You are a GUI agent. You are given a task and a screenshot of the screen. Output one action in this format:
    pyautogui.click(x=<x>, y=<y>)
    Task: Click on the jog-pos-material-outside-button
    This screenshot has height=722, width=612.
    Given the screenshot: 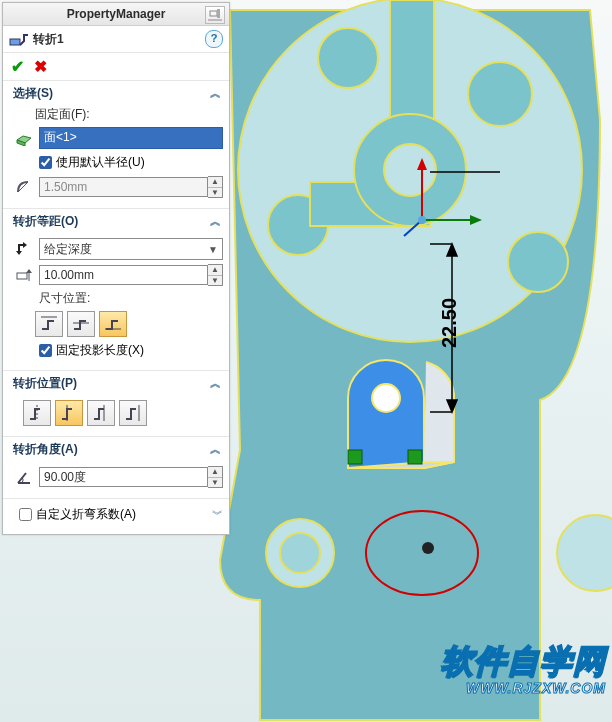 What is the action you would take?
    pyautogui.click(x=101, y=413)
    